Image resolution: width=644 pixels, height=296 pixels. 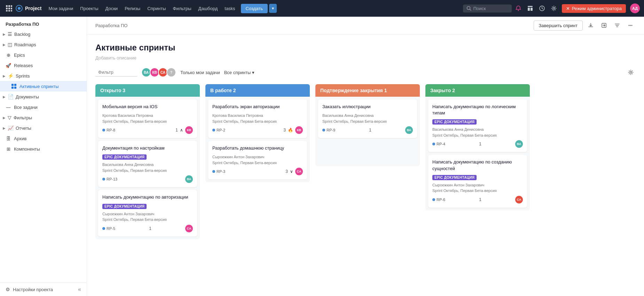 I want to click on card-title: Написать документацию по созданию сущнос…, so click(x=478, y=165).